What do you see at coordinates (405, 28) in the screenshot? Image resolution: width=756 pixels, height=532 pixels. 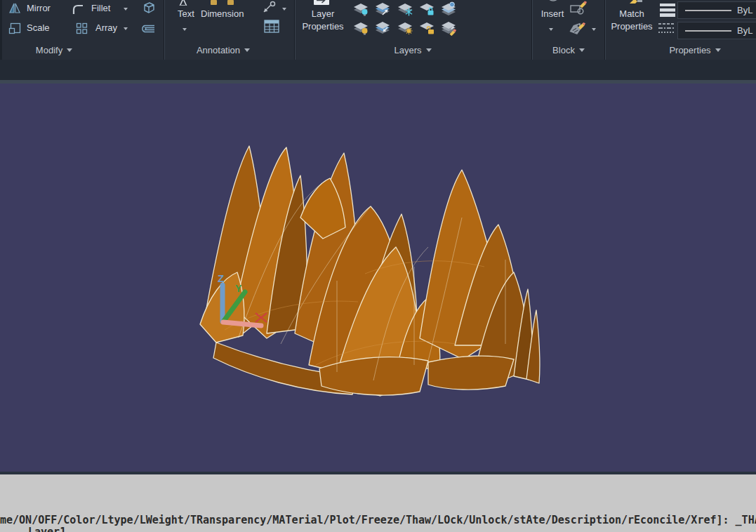 I see `layer-thaw-all-icon` at bounding box center [405, 28].